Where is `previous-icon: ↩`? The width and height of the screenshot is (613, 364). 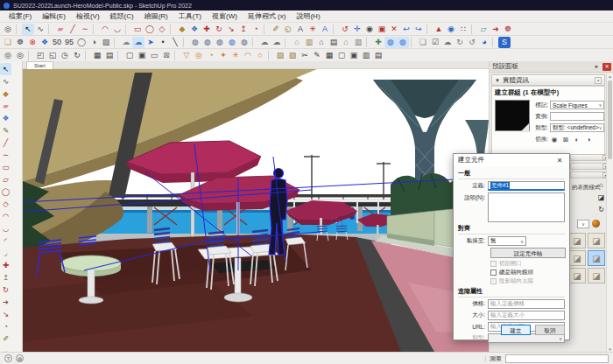
previous-icon: ↩ is located at coordinates (406, 30).